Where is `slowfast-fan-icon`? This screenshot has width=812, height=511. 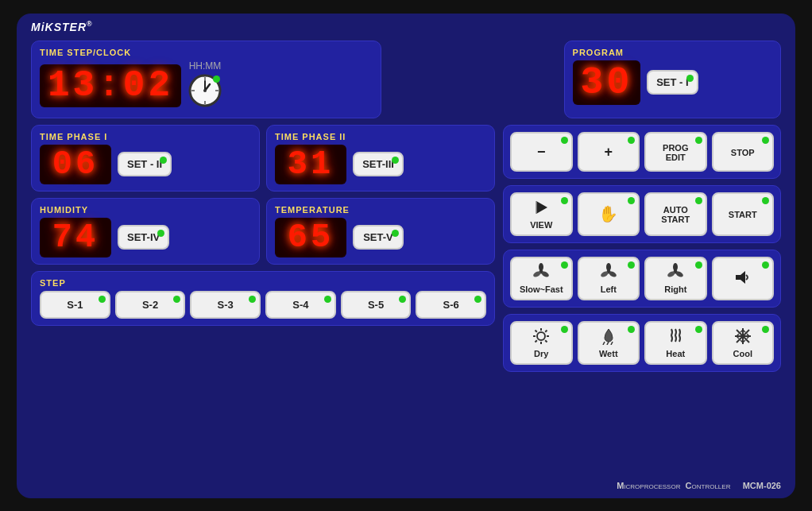
slowfast-fan-icon is located at coordinates (541, 273).